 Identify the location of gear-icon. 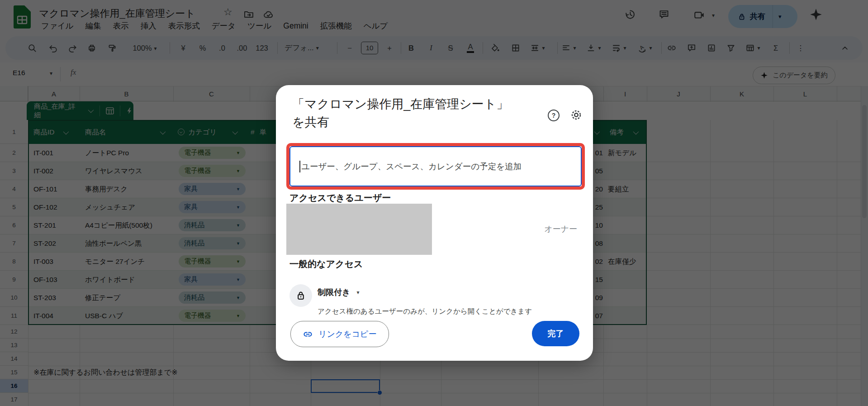
(576, 116).